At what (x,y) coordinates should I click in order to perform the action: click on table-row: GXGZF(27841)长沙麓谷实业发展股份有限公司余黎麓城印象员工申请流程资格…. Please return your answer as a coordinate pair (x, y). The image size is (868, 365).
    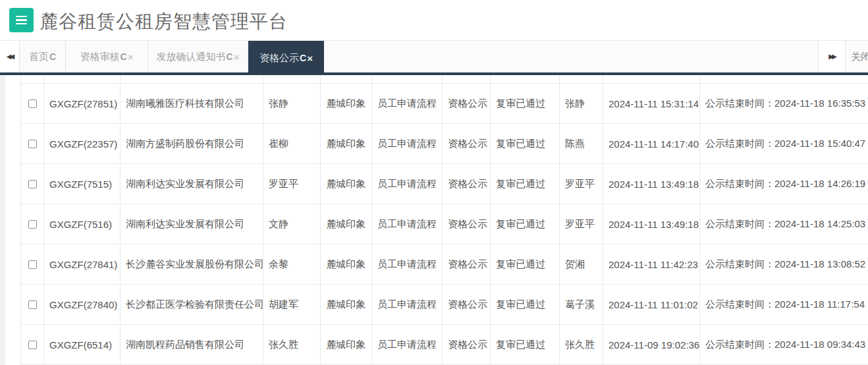
    Looking at the image, I should click on (445, 265).